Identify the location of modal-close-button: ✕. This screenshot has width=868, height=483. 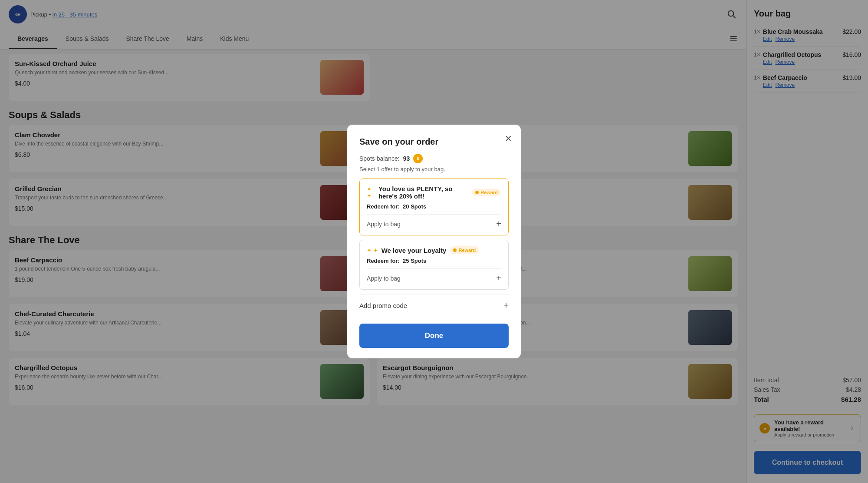
(509, 139).